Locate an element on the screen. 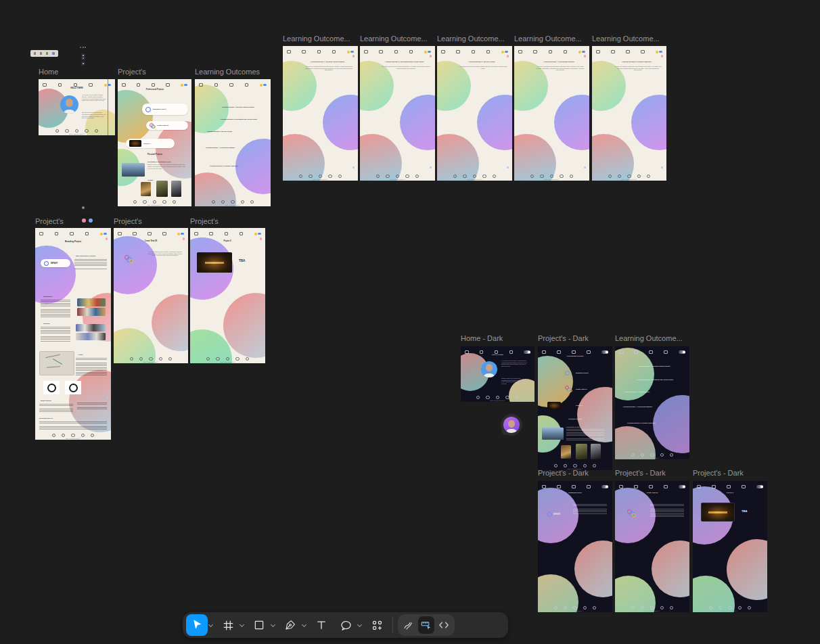 This screenshot has width=820, height=644. frame-tool-chevron is located at coordinates (242, 625).